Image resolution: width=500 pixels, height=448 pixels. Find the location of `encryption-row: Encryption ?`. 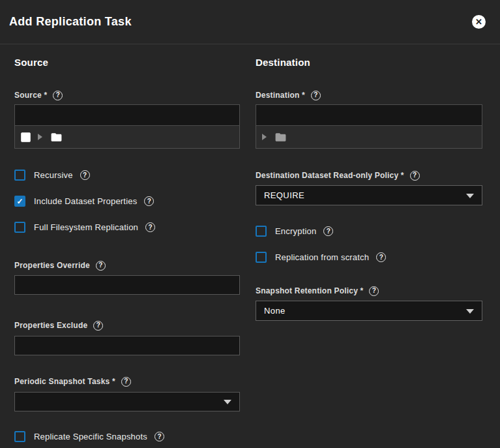

encryption-row: Encryption ? is located at coordinates (369, 231).